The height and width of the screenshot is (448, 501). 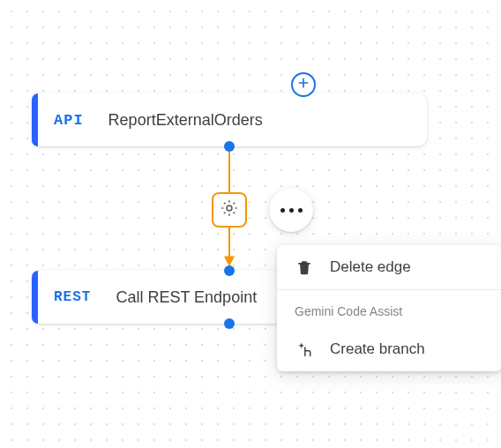 I want to click on node-api: API ReportExternalOrders, so click(x=229, y=120).